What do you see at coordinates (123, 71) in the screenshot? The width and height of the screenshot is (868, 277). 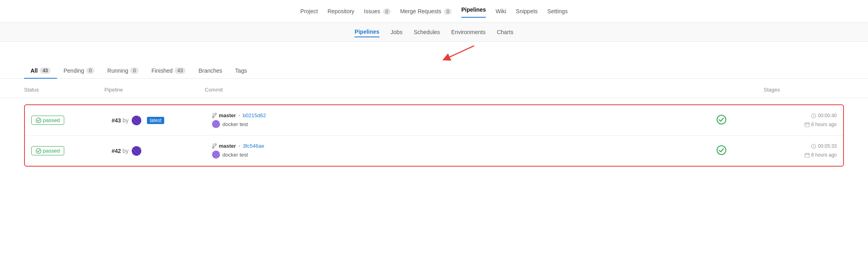 I see `filter-tab-running: Running 0` at bounding box center [123, 71].